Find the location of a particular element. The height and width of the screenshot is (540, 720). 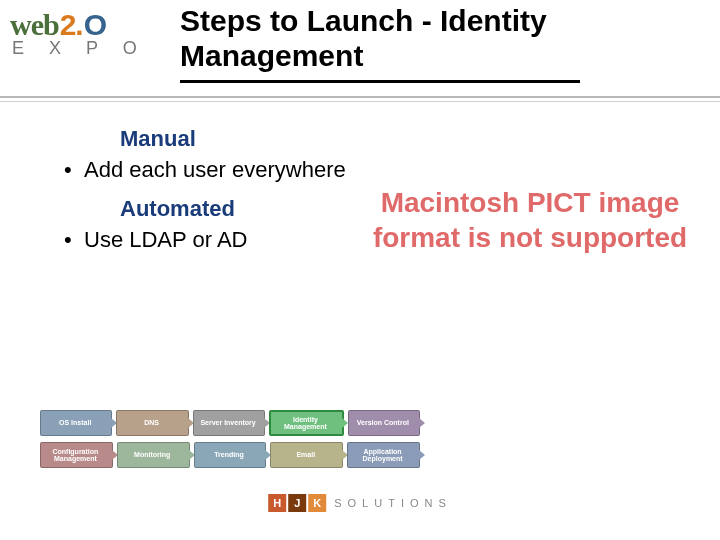

bullet-list-automated: Use LDAP or AD is located at coordinates (212, 240).